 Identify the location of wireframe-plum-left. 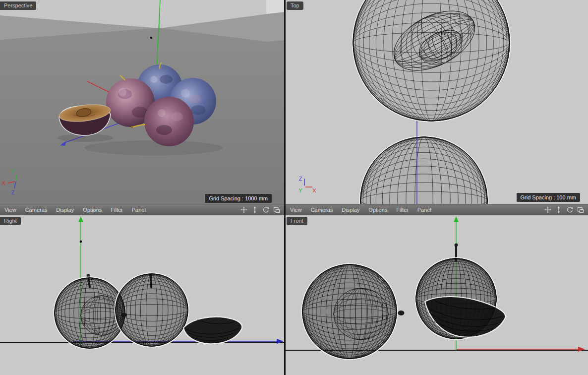
(350, 312).